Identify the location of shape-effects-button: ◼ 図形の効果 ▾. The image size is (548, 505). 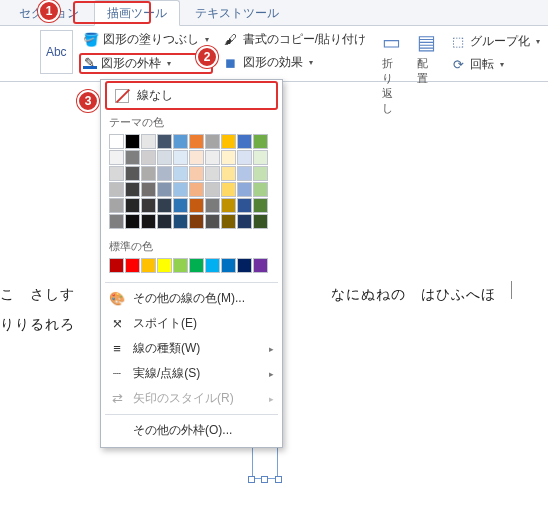
(294, 62).